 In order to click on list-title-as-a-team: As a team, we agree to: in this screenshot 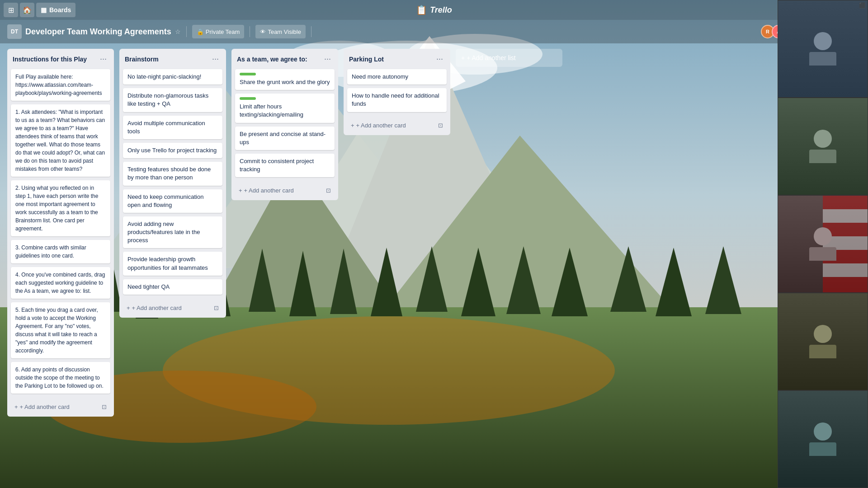, I will do `click(279, 59)`.